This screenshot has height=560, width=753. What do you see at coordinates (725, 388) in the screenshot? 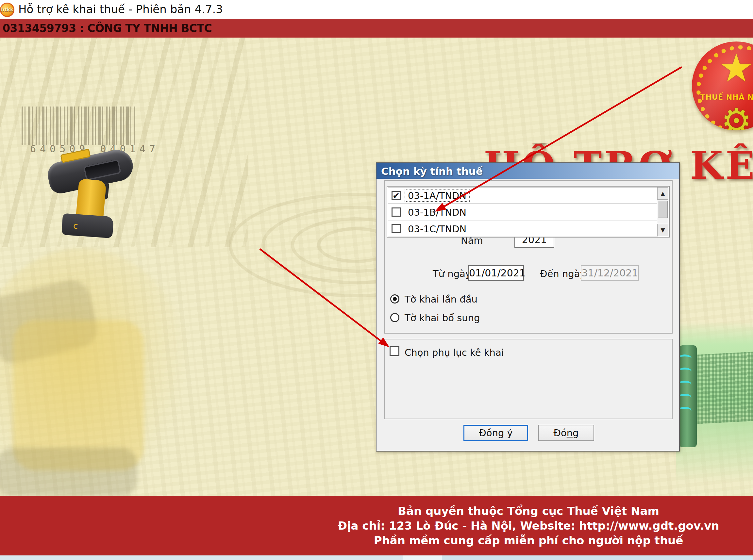
I see `green-2d-barcode-wall` at bounding box center [725, 388].